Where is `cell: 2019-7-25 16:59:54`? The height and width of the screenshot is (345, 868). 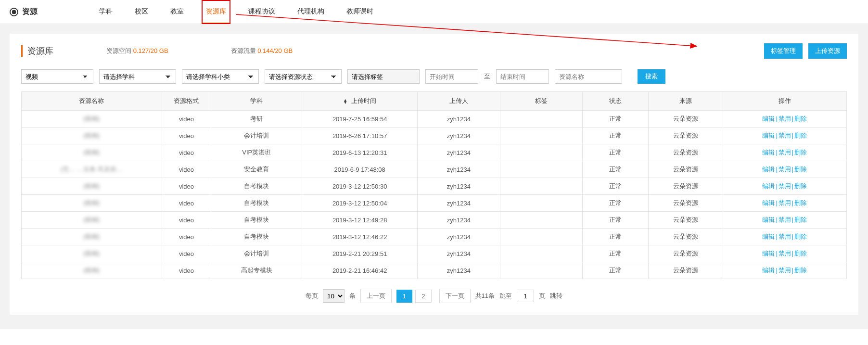
cell: 2019-7-25 16:59:54 is located at coordinates (360, 119).